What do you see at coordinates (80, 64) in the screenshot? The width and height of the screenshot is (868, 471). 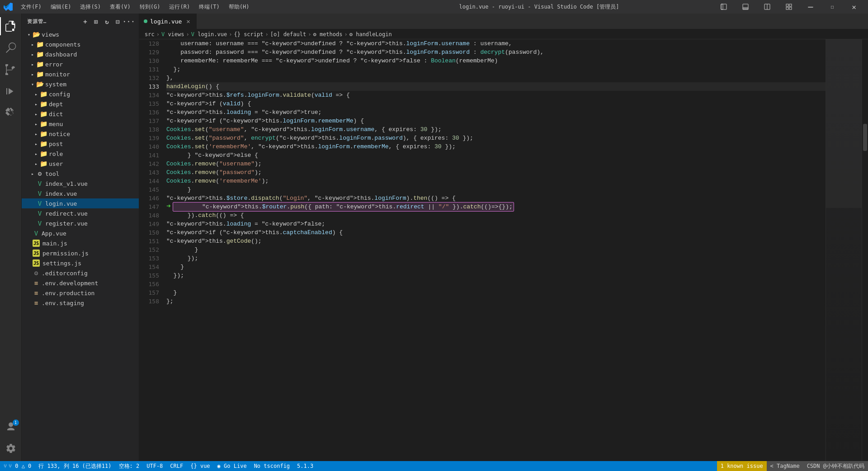 I see `tree-item-error: ▸ 📁 error` at bounding box center [80, 64].